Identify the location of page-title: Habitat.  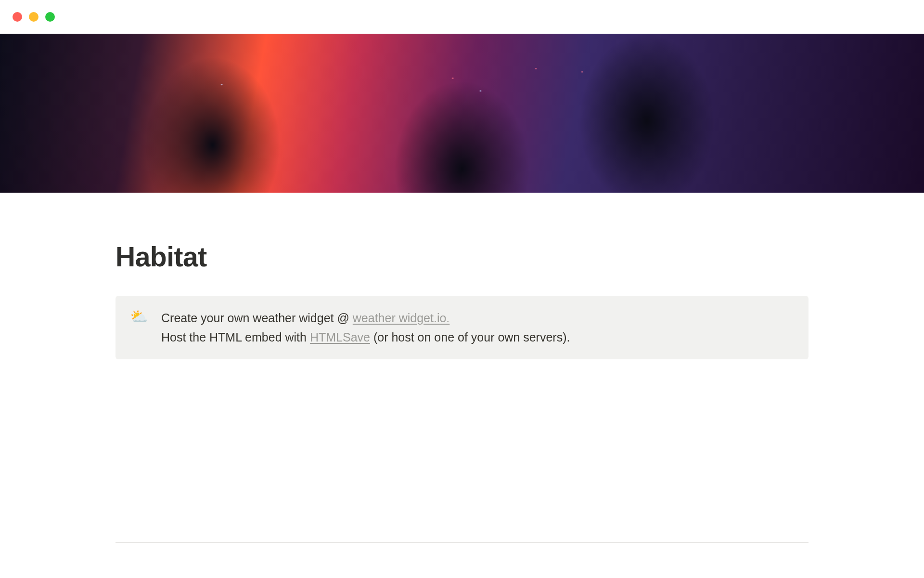
(462, 257).